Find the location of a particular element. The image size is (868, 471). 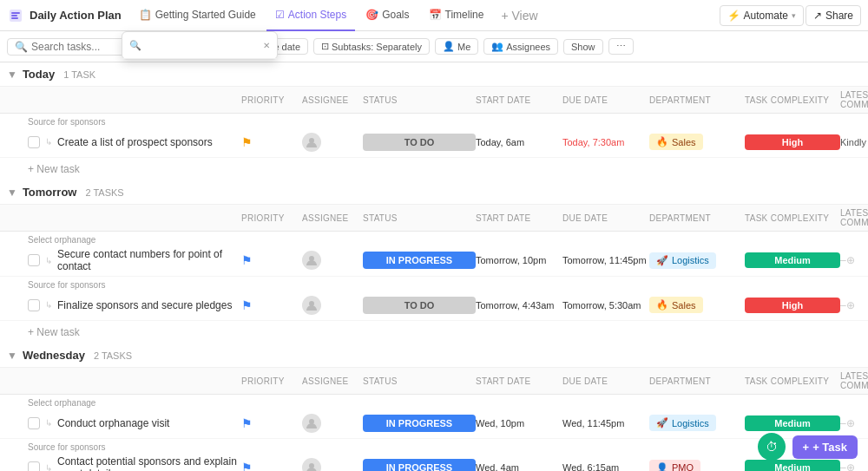

department-cell: 🔥 Sales is located at coordinates (697, 305).